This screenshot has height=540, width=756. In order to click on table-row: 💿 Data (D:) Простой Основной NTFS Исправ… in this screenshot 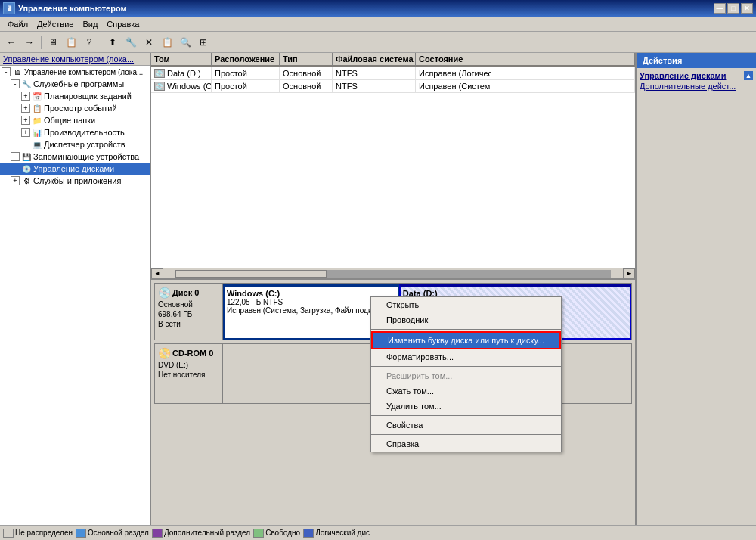, I will do `click(393, 74)`.